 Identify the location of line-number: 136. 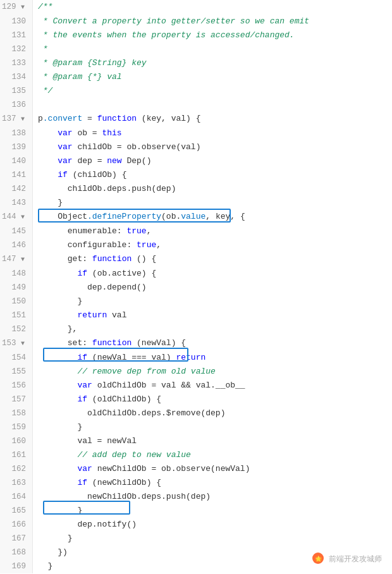
(16, 105).